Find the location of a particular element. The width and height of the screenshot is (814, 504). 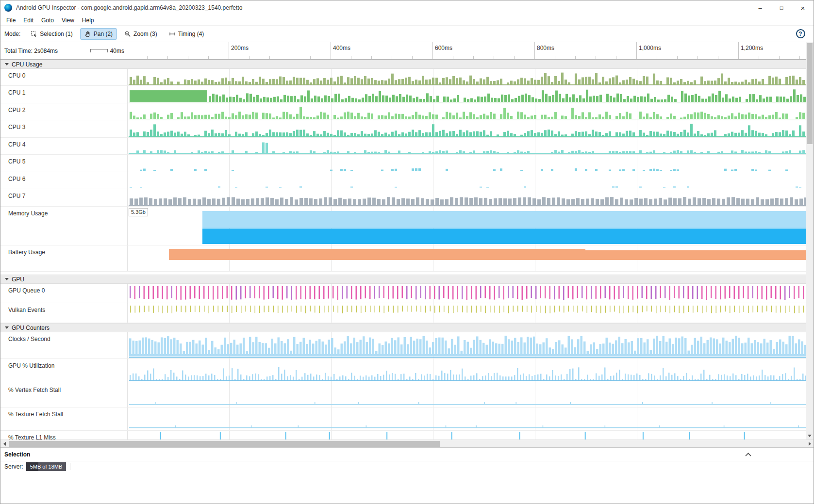

track-row-cpu-2: CPU 2 is located at coordinates (407, 112).